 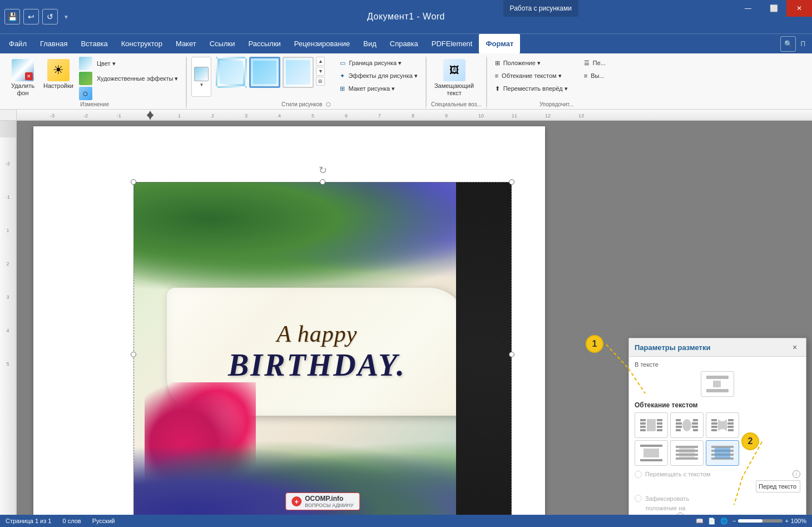 I want to click on wrap-options-grid, so click(x=717, y=439).